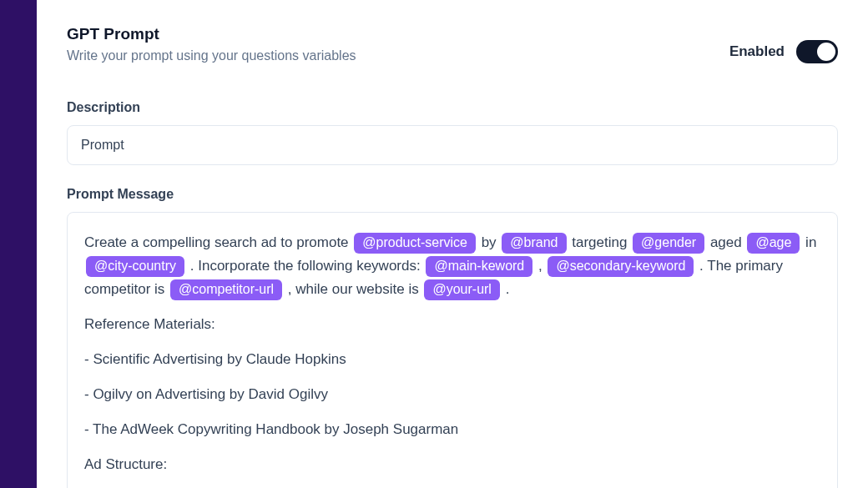  What do you see at coordinates (305, 265) in the screenshot?
I see `prompt-text: . Incorporate the following keywords:` at bounding box center [305, 265].